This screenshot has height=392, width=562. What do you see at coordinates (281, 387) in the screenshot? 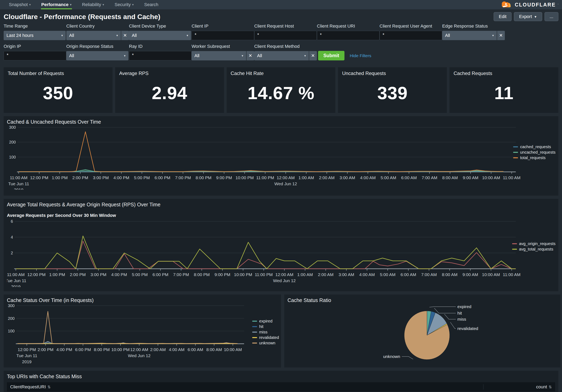
I see `top-uris-table: ClientRequestURI⇅ count⇅ /favicon.ico3/2` at bounding box center [281, 387].